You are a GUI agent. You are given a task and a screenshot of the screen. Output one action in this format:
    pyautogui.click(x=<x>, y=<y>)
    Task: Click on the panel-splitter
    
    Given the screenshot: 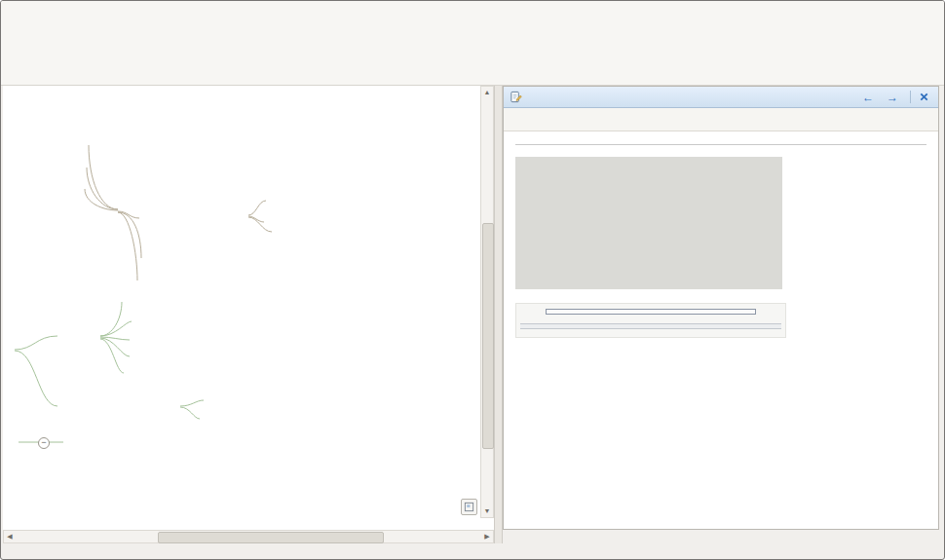 What is the action you would take?
    pyautogui.click(x=499, y=315)
    